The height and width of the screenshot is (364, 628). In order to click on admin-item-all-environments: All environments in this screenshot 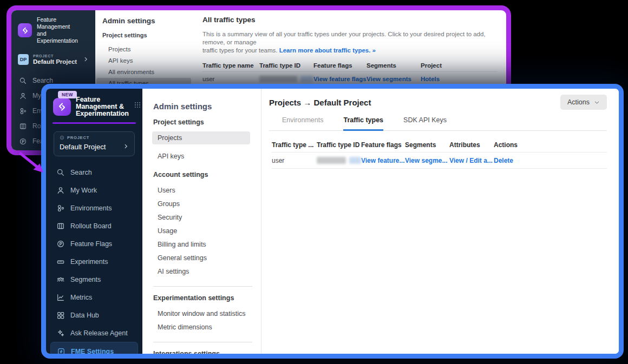, I will do `click(144, 72)`.